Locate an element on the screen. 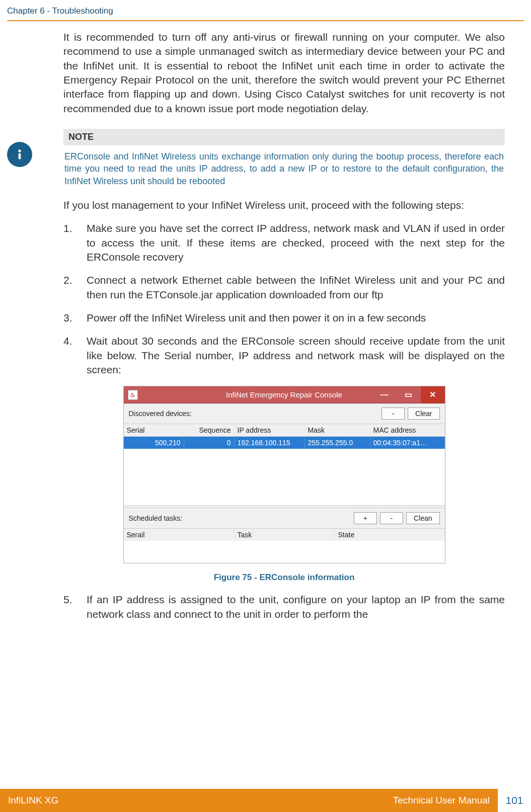 The height and width of the screenshot is (812, 531). plus-button: + is located at coordinates (365, 518).